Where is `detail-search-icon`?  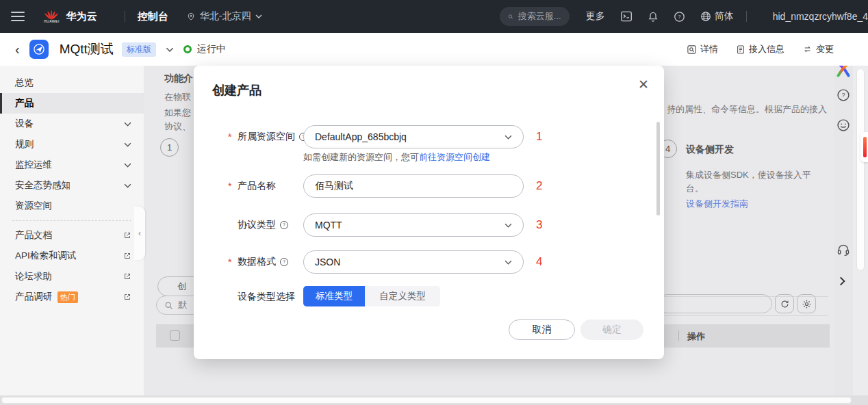
detail-search-icon is located at coordinates (691, 49).